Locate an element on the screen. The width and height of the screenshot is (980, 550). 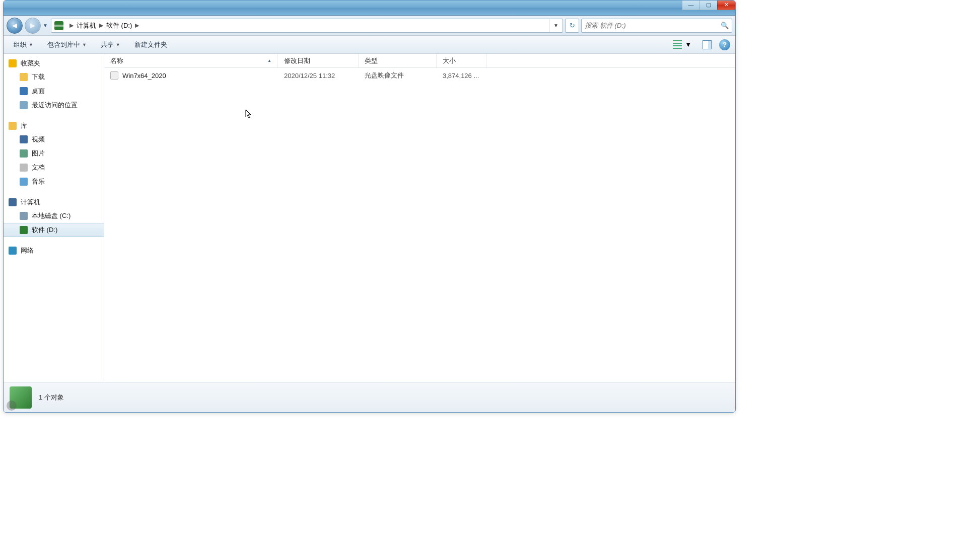
view-mode-button: ▼ is located at coordinates (682, 45).